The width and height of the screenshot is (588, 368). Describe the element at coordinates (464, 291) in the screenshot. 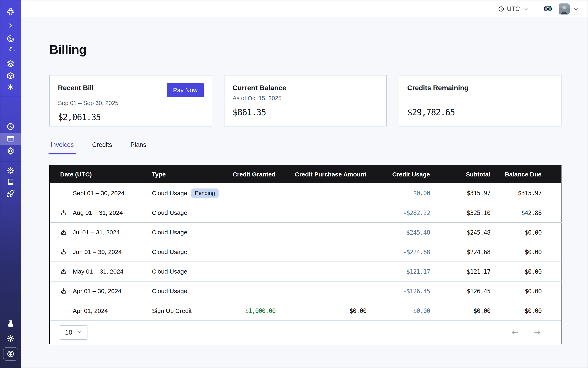

I see `subtotal-value: $126.45` at that location.